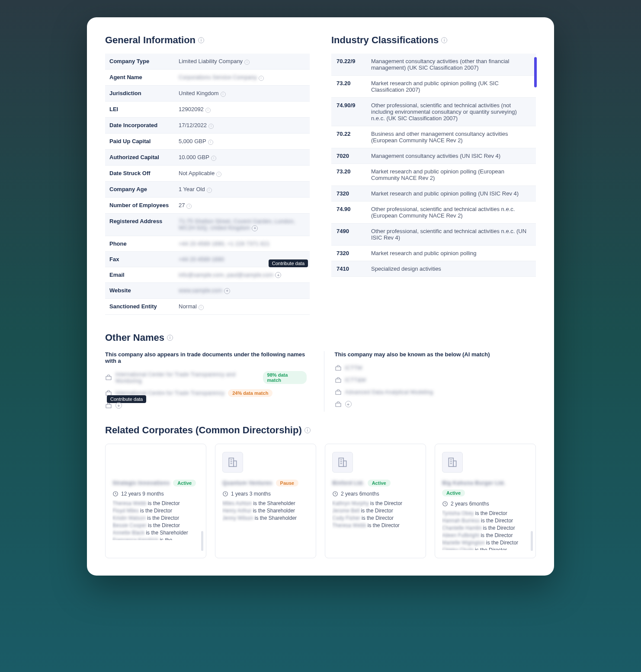 The image size is (641, 672). What do you see at coordinates (128, 533) in the screenshot?
I see `person-name: Annette Black` at bounding box center [128, 533].